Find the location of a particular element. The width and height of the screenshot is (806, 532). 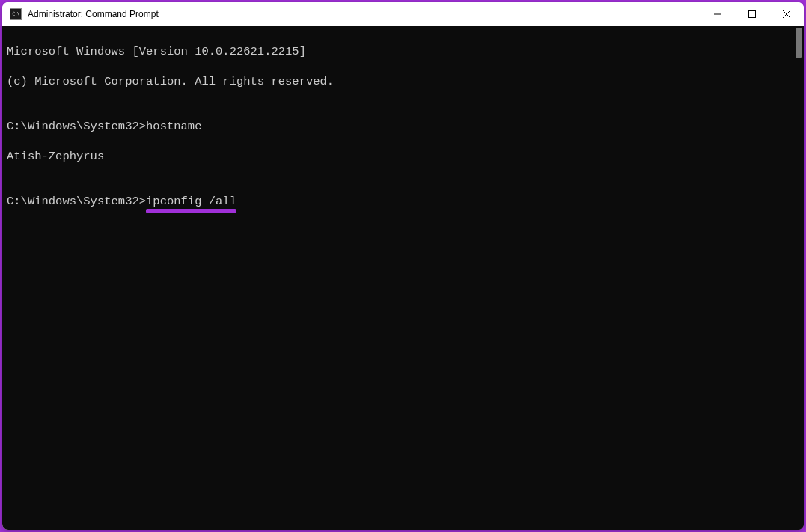

scrollbar-track is located at coordinates (799, 278).